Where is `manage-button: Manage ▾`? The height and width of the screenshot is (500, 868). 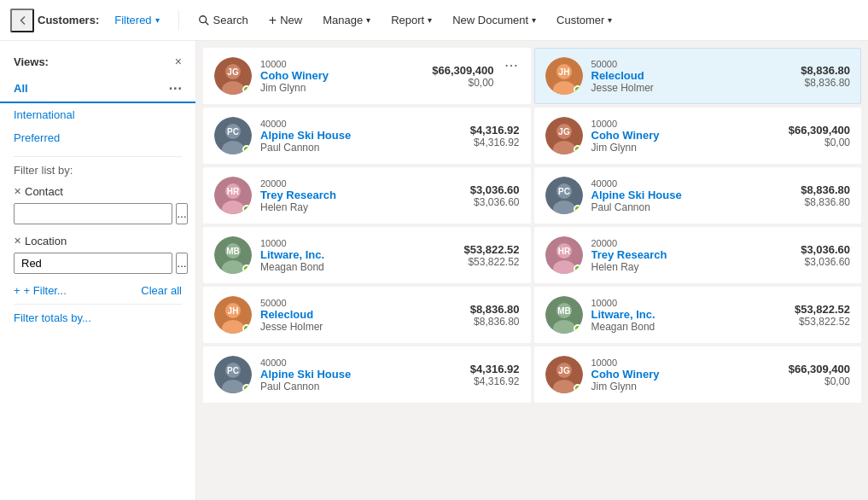
manage-button: Manage ▾ is located at coordinates (347, 20).